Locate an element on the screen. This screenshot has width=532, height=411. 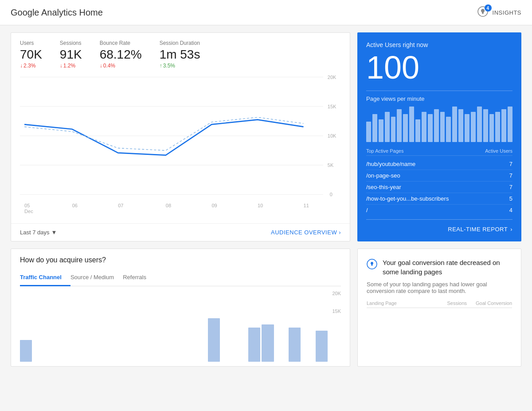
top-pages-header: Top Active Pages Active Users is located at coordinates (439, 152).